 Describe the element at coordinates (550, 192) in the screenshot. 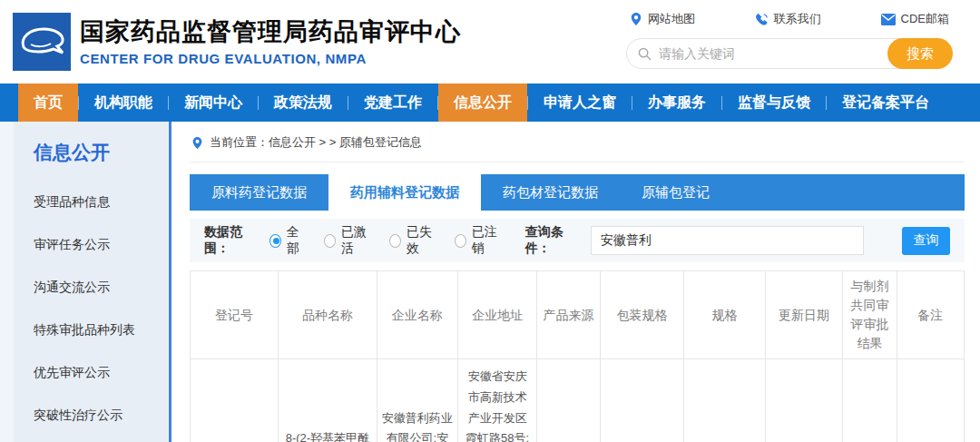

I see `tab-packaging-registration: 药包材登记数据` at that location.